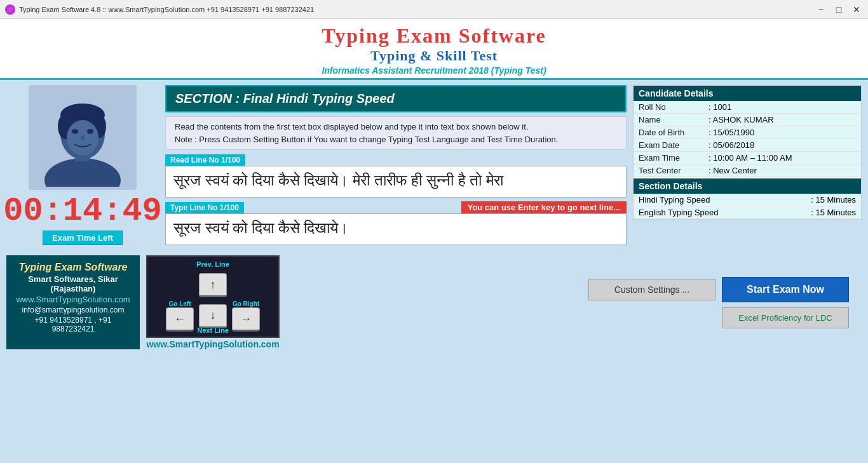 This screenshot has width=868, height=463. What do you see at coordinates (180, 316) in the screenshot?
I see `go-left-wrapper: Go Left ←` at bounding box center [180, 316].